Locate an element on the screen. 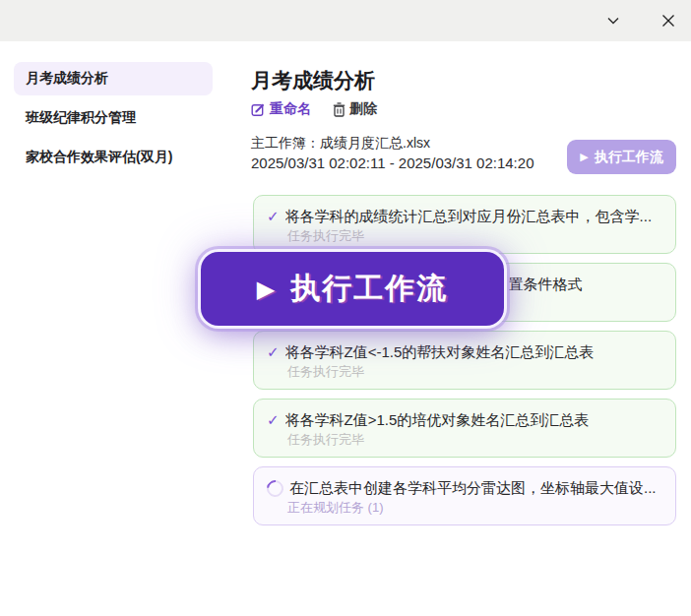  time-range: 2025/03/31 02:02:11 - 2025/03/31 02:14:2… is located at coordinates (392, 163).